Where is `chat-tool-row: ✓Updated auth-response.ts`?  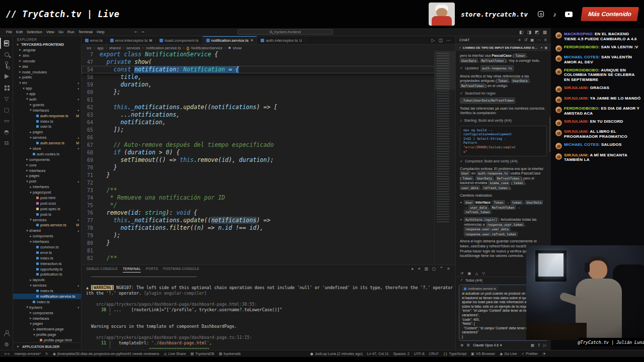 chat-tool-row: ✓Updated auth-response.ts is located at coordinates (503, 68).